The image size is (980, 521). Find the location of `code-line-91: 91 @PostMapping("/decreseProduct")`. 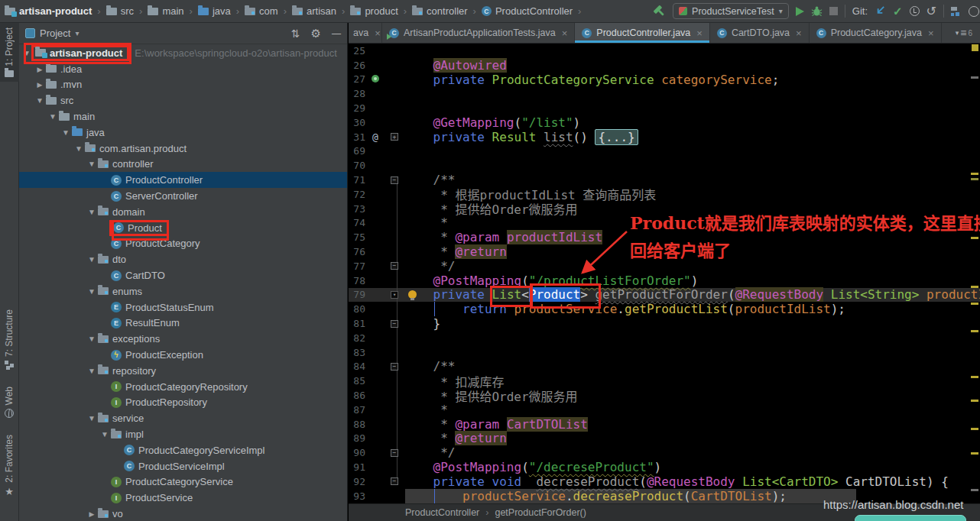

code-line-91: 91 @PostMapping("/decreseProduct") is located at coordinates (664, 468).